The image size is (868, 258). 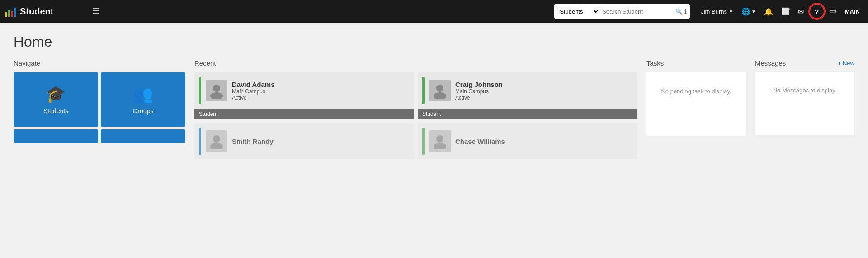 What do you see at coordinates (321, 141) in the screenshot?
I see `card-info-3: Smith Randy` at bounding box center [321, 141].